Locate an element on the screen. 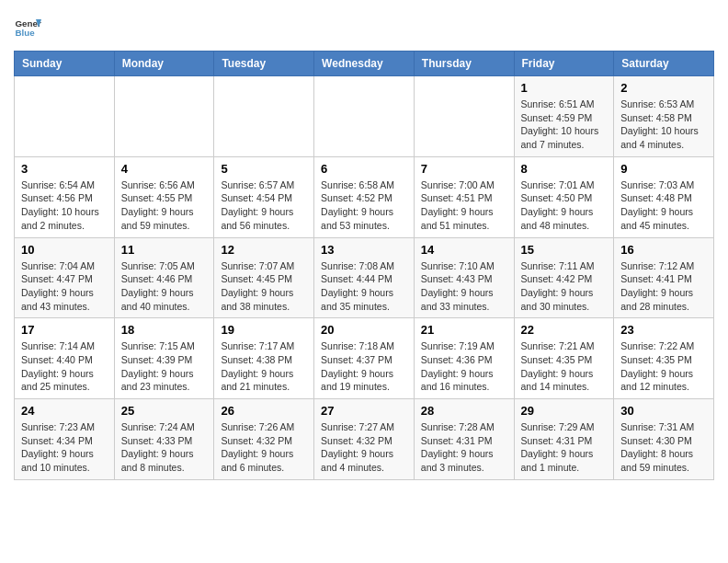 This screenshot has height=563, width=728. day-info: Sunrise: 7:29 AM Sunset: 4:31 PM Dayligh… is located at coordinates (564, 447).